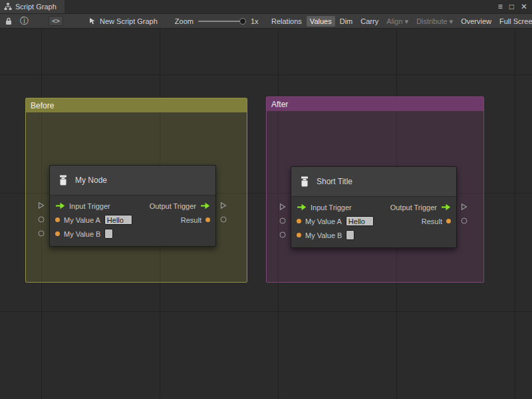  What do you see at coordinates (500, 7) in the screenshot?
I see `window-menu-icon: ≡` at bounding box center [500, 7].